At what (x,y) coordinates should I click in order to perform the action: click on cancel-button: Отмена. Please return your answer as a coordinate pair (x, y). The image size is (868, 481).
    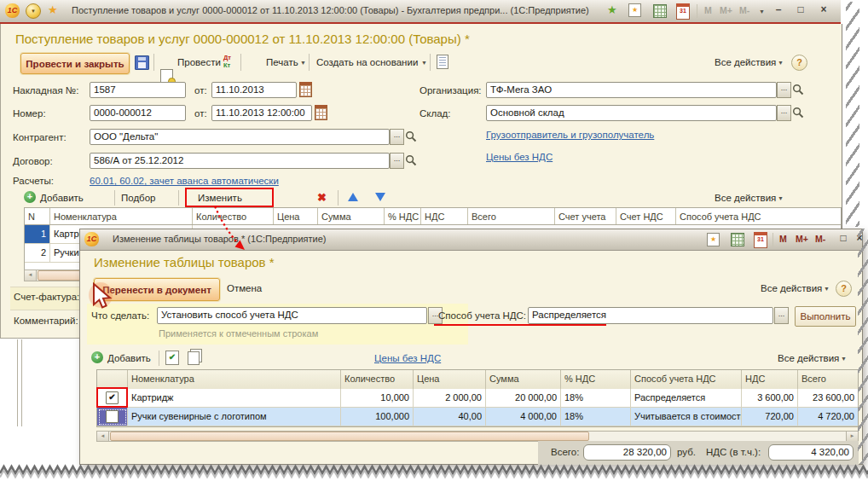
    Looking at the image, I should click on (244, 288).